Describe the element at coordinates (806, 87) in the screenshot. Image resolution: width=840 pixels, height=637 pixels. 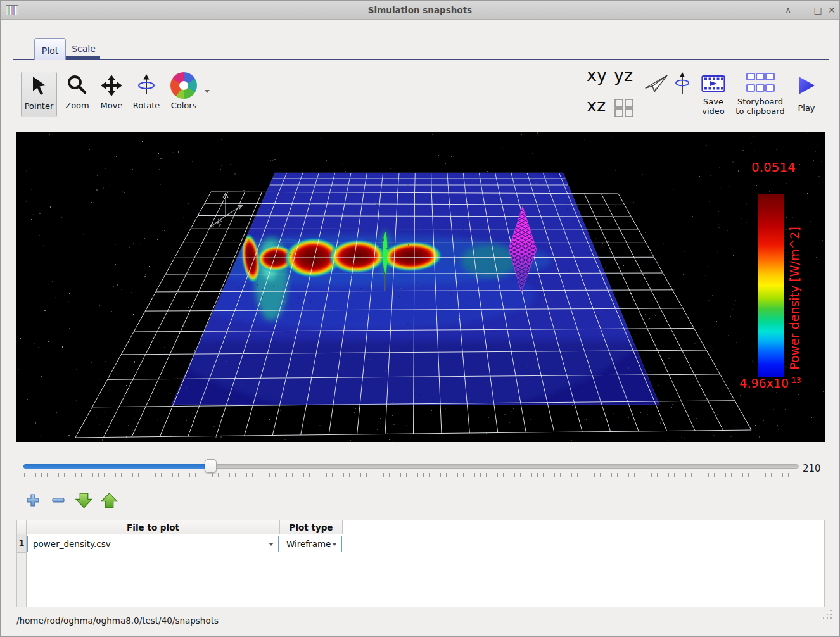
I see `play-icon` at that location.